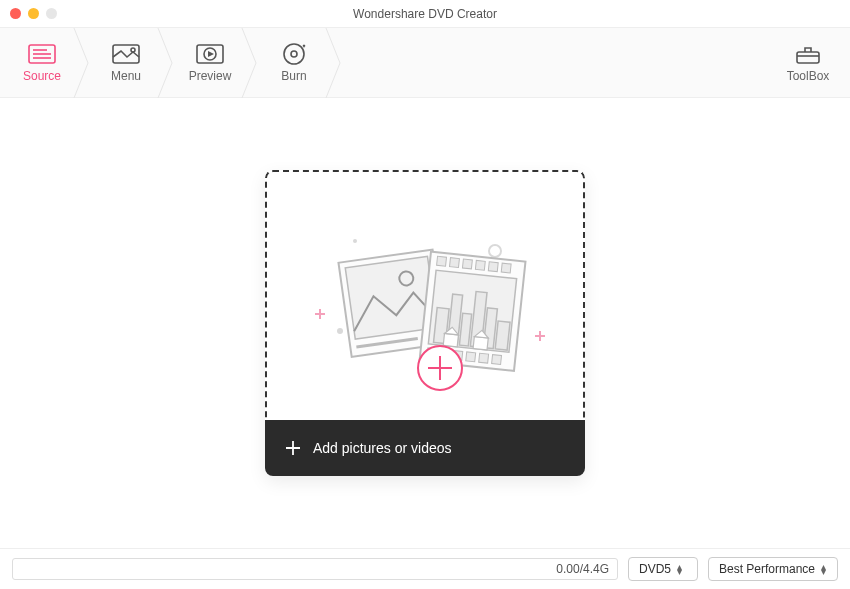 The height and width of the screenshot is (589, 850). What do you see at coordinates (126, 54) in the screenshot?
I see `menu-icon` at bounding box center [126, 54].